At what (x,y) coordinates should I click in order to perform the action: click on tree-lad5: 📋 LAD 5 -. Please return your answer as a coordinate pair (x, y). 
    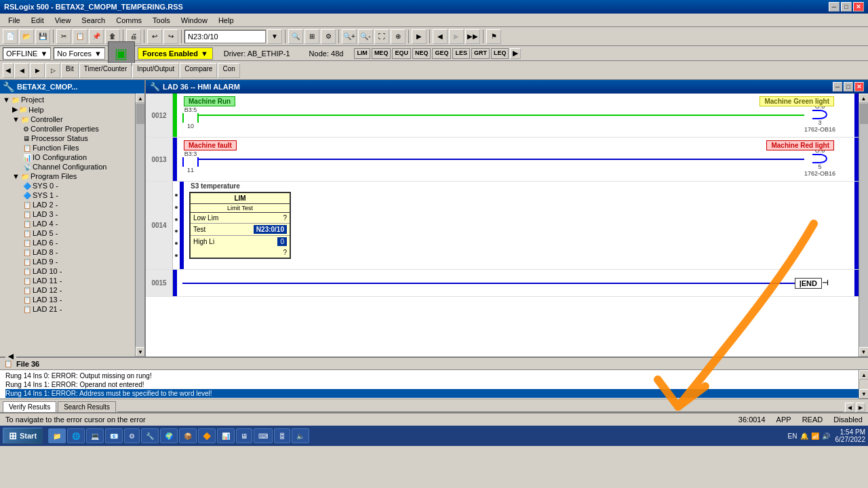
    Looking at the image, I should click on (68, 233).